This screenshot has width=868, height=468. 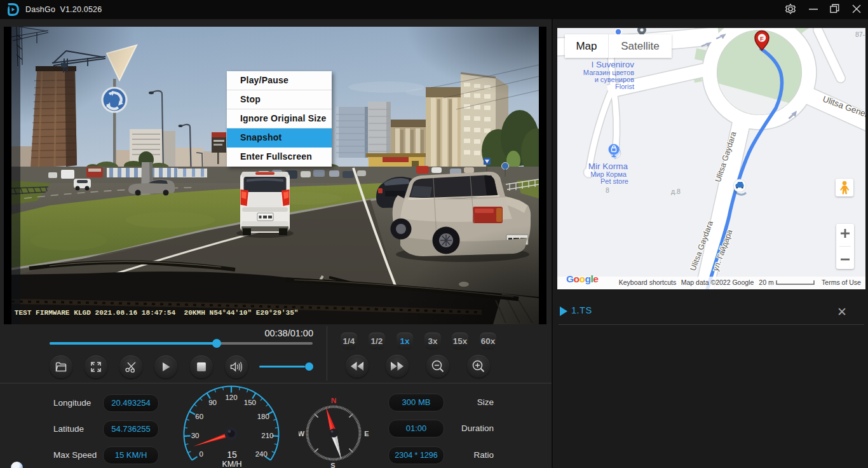 What do you see at coordinates (212, 403) in the screenshot?
I see `svg-text: 90` at bounding box center [212, 403].